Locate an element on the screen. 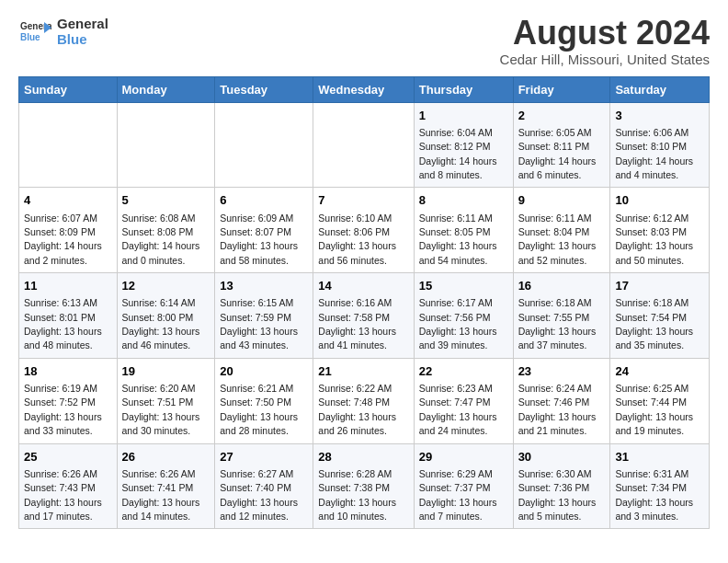  calendar-cell: 23Sunrise: 6:24 AM Sunset: 7:46 PM Dayli… is located at coordinates (562, 401).